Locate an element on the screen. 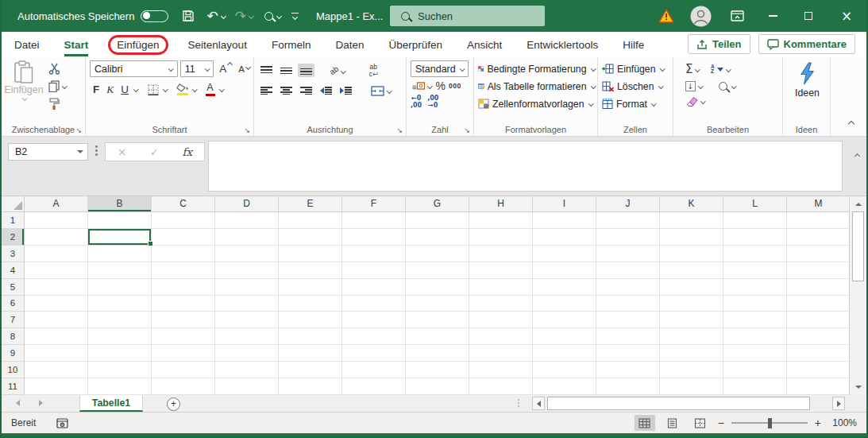 Image resolution: width=868 pixels, height=438 pixels. cell-B5 is located at coordinates (120, 288).